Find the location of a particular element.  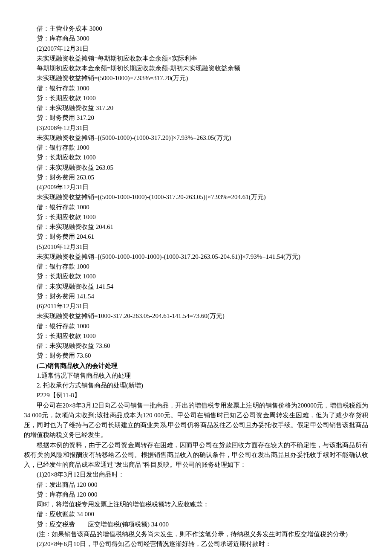

text-line: 借：未实现融资收益 263.05 is located at coordinates (196, 168).